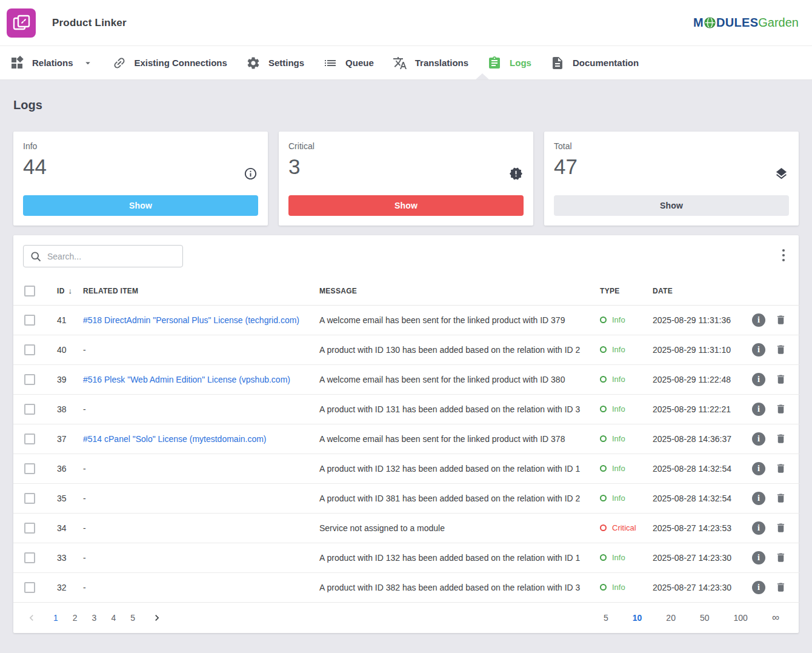 The width and height of the screenshot is (812, 653). I want to click on page-size-10: 10, so click(637, 618).